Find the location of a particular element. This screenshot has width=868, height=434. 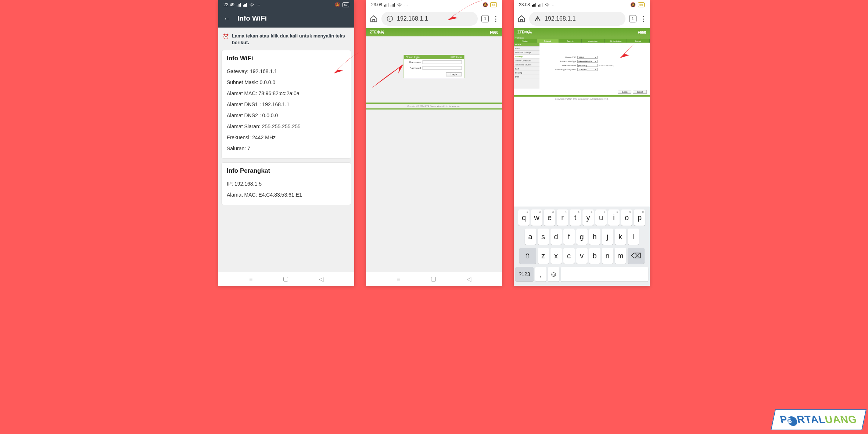

login-button: Login is located at coordinates (453, 74).